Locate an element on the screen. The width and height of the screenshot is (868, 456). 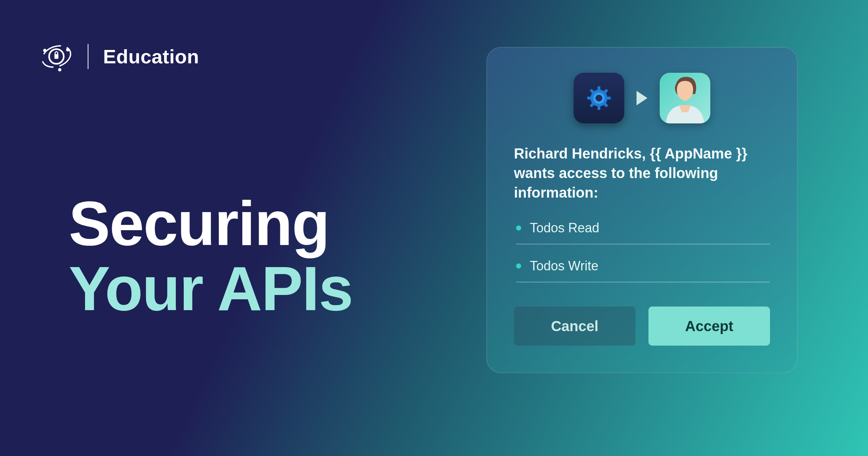
accept-button: Accept is located at coordinates (709, 326).